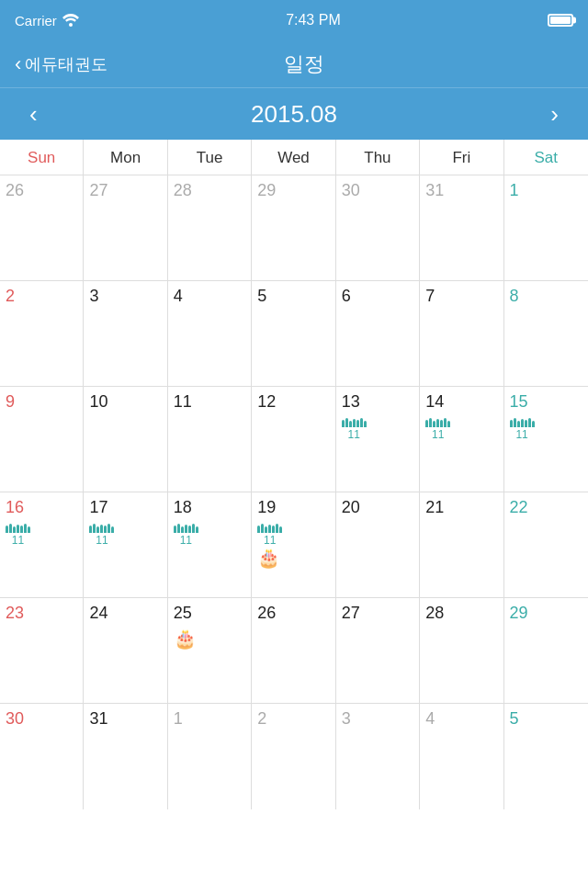 Image resolution: width=588 pixels, height=882 pixels. Describe the element at coordinates (435, 401) in the screenshot. I see `day-number: 14` at that location.